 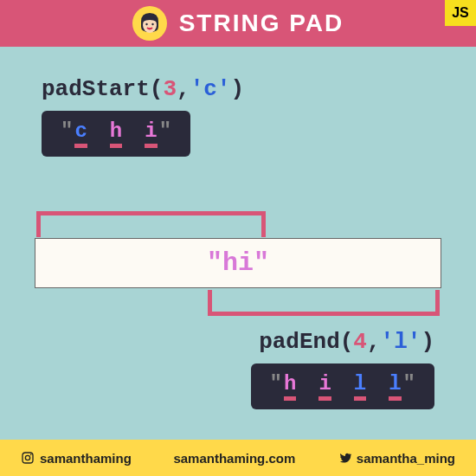 What do you see at coordinates (238, 263) in the screenshot?
I see `original-string-box: "hi"` at bounding box center [238, 263].